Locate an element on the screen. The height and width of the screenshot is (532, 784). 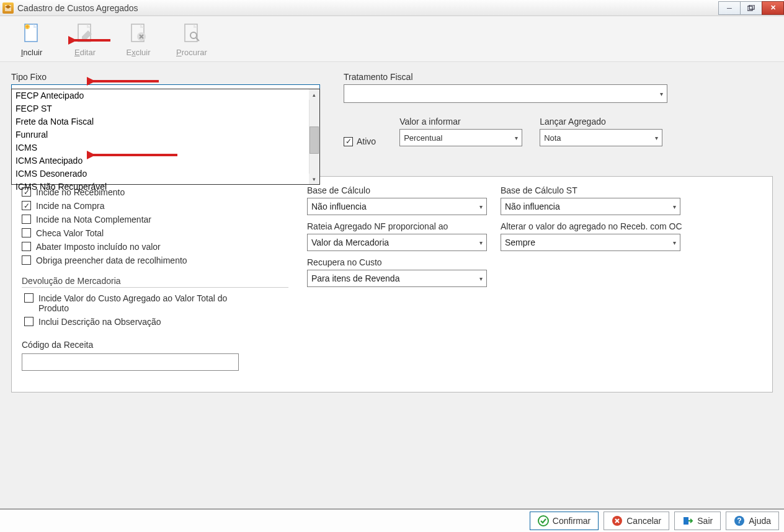
abater-imposto-label: Abater Imposto incluído no valor is located at coordinates (98, 247).